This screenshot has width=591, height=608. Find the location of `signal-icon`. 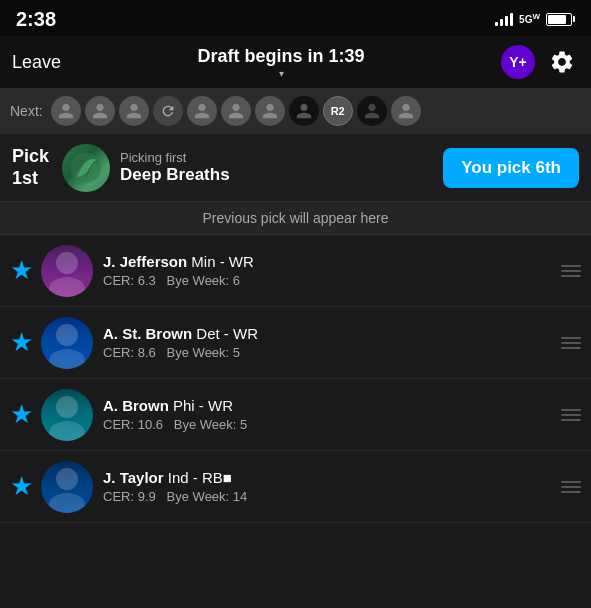

signal-icon is located at coordinates (504, 19).